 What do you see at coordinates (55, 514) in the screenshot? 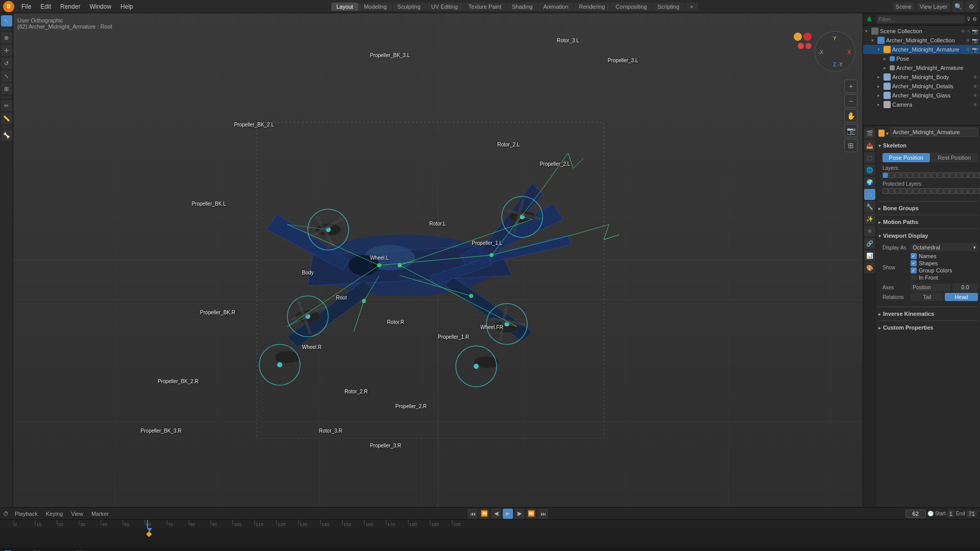
I see `keying-menu: Keying` at bounding box center [55, 514].